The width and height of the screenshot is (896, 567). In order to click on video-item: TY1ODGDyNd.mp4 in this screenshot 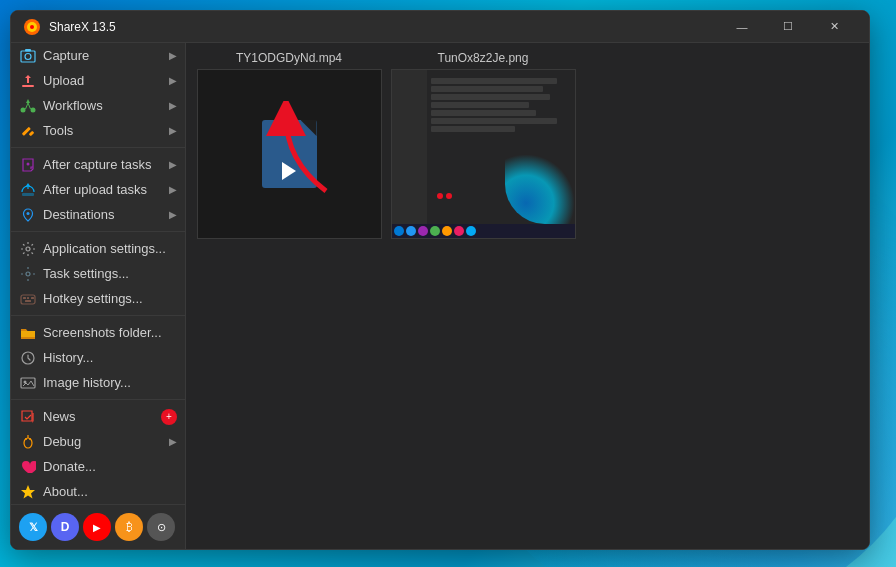, I will do `click(289, 145)`.